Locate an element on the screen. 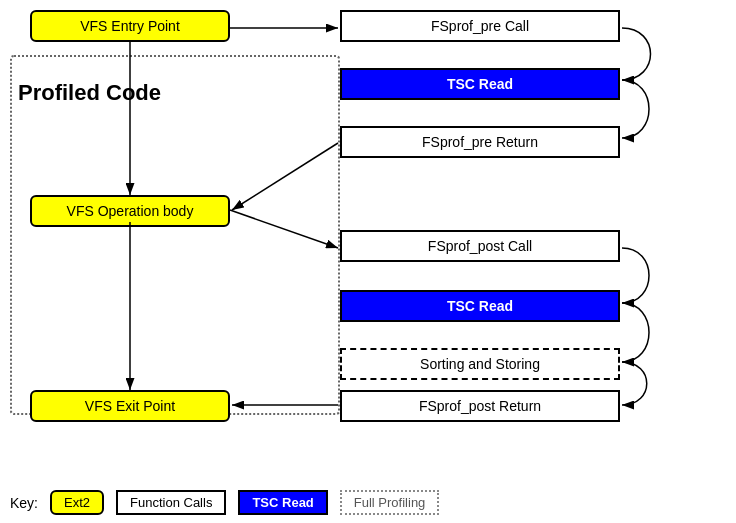 Image resolution: width=736 pixels, height=523 pixels. fsprof-post-return-box: FSprof_post Return is located at coordinates (480, 406).